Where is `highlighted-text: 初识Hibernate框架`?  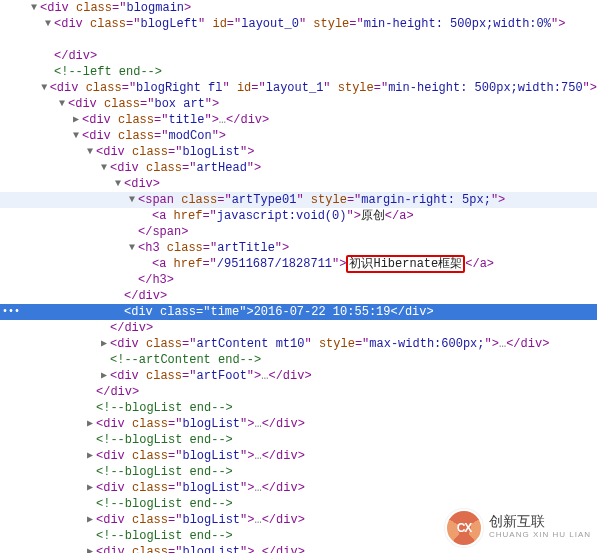
highlighted-text: 初识Hibernate框架 is located at coordinates (406, 264).